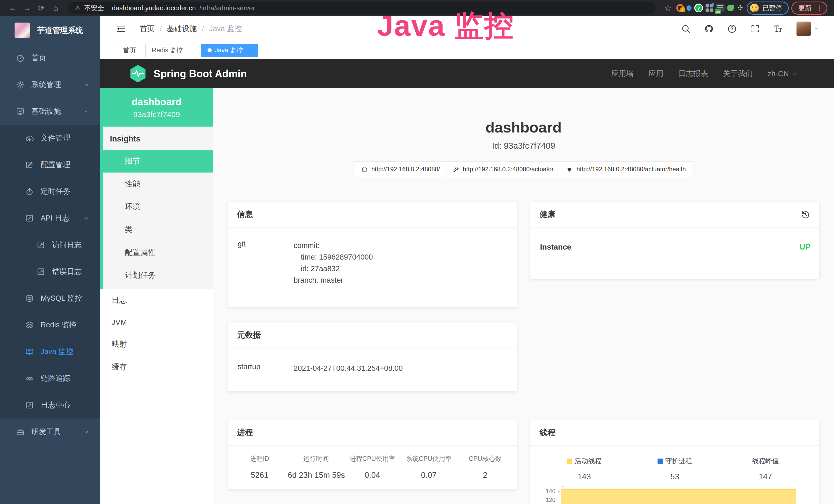 This screenshot has width=834, height=504. What do you see at coordinates (50, 378) in the screenshot?
I see `sidebar-item-tracing: 链路追踪` at bounding box center [50, 378].